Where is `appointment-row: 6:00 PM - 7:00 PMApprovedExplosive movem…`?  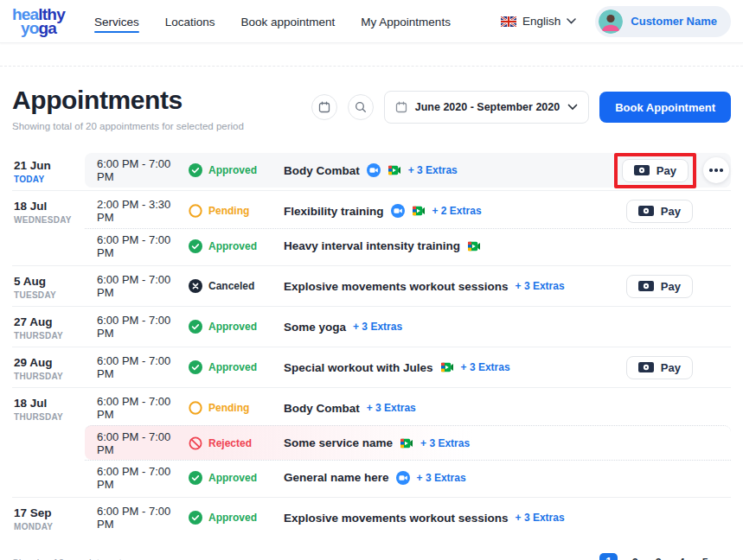 appointment-row: 6:00 PM - 7:00 PMApprovedExplosive movem… is located at coordinates (408, 518).